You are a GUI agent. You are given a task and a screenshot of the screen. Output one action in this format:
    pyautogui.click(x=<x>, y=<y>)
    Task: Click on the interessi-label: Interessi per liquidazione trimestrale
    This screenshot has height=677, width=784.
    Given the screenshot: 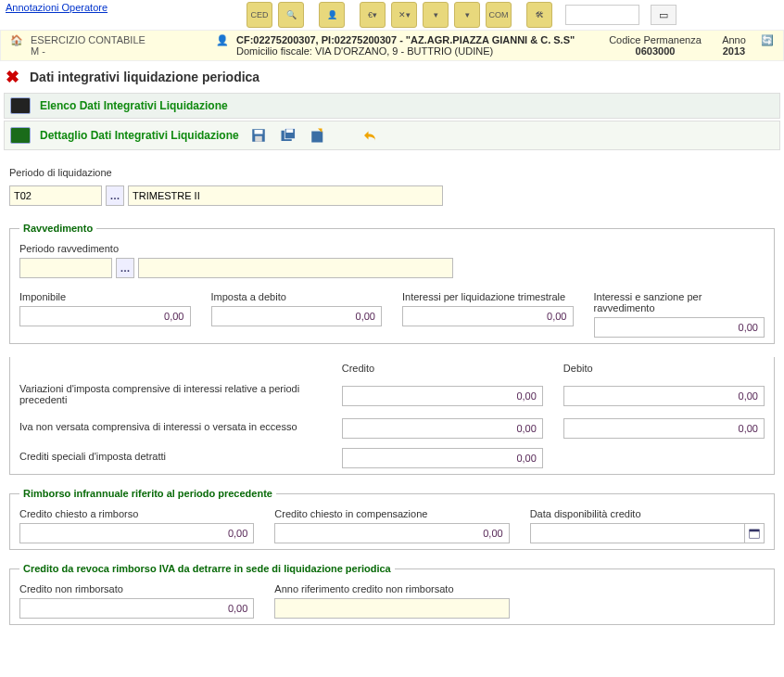 What is the action you would take?
    pyautogui.click(x=487, y=297)
    